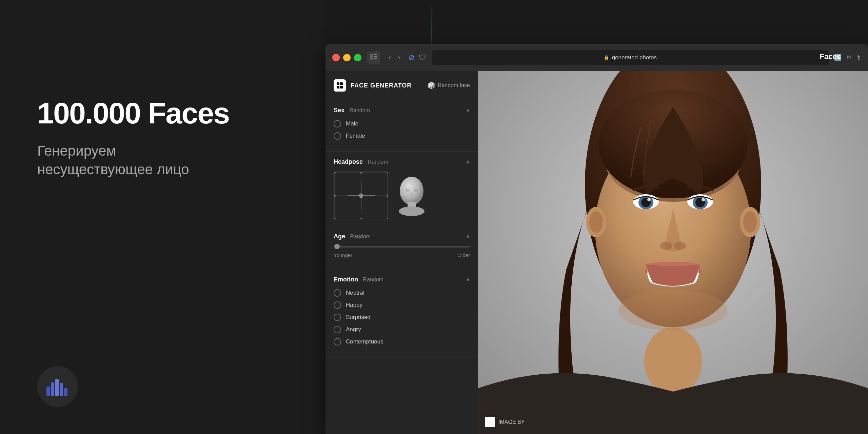 The image size is (868, 434). I want to click on emotion-angry-option: Angry, so click(402, 330).